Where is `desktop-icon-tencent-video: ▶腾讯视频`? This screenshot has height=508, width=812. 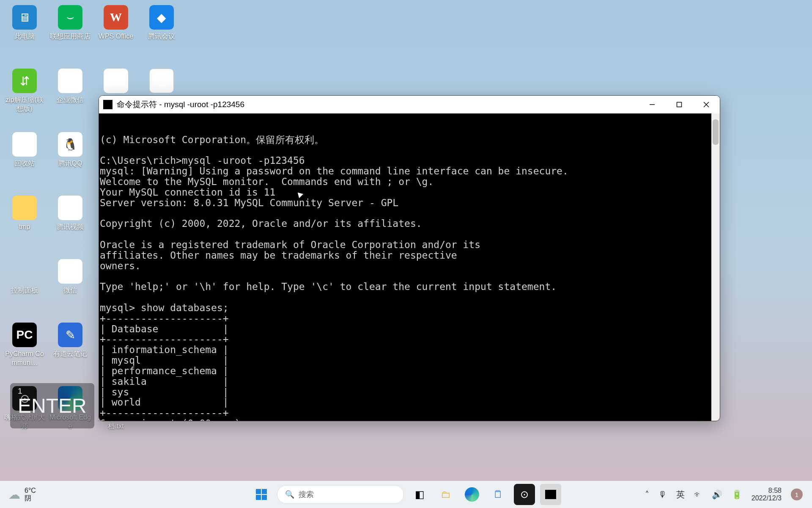
desktop-icon-tencent-video: ▶腾讯视频 is located at coordinates (70, 226).